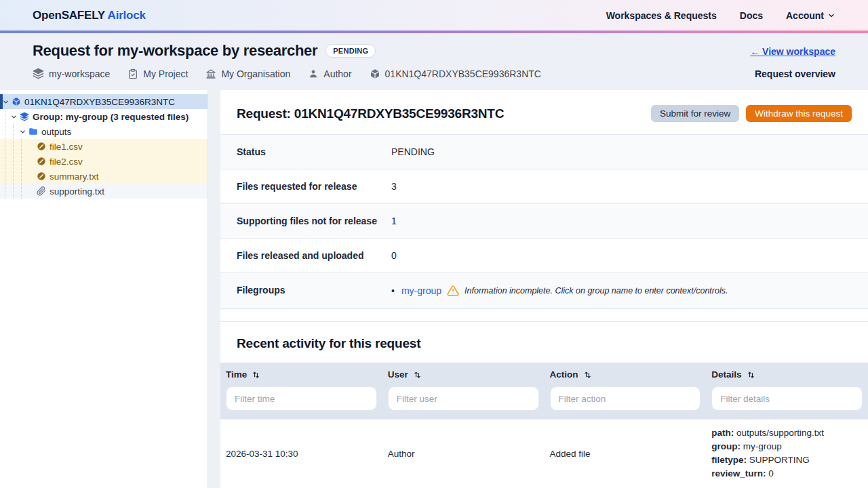  I want to click on info-row-files-released: Files released and uploaded 0, so click(544, 255).